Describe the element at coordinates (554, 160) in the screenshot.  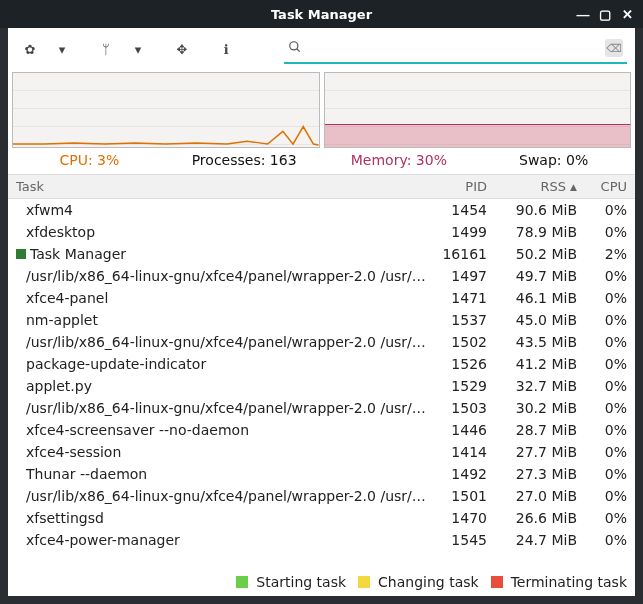
I see `swap-stat: Swap: 0%` at that location.